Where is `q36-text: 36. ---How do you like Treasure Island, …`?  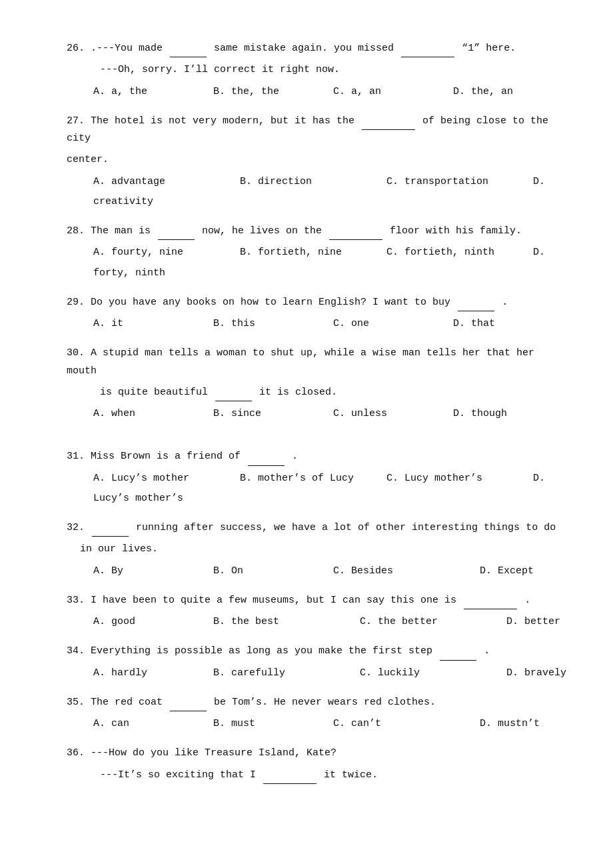 q36-text: 36. ---How do you like Treasure Island, … is located at coordinates (313, 753).